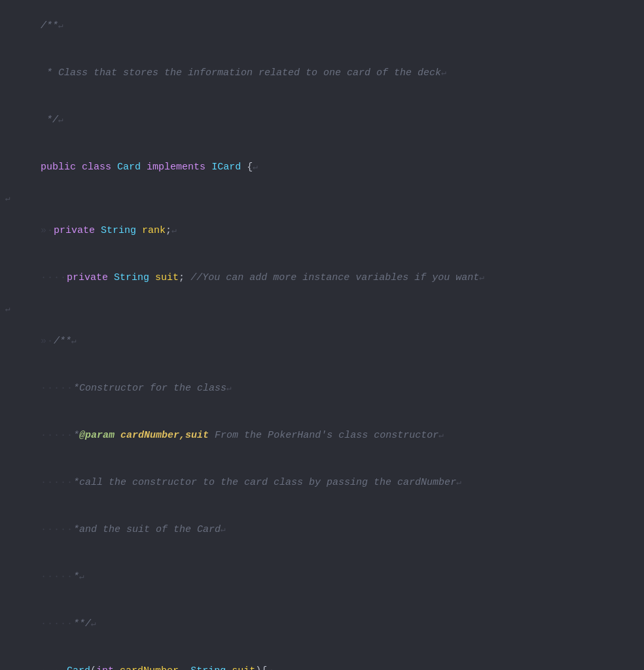 This screenshot has width=644, height=670. I want to click on code-line: */↵, so click(322, 120).